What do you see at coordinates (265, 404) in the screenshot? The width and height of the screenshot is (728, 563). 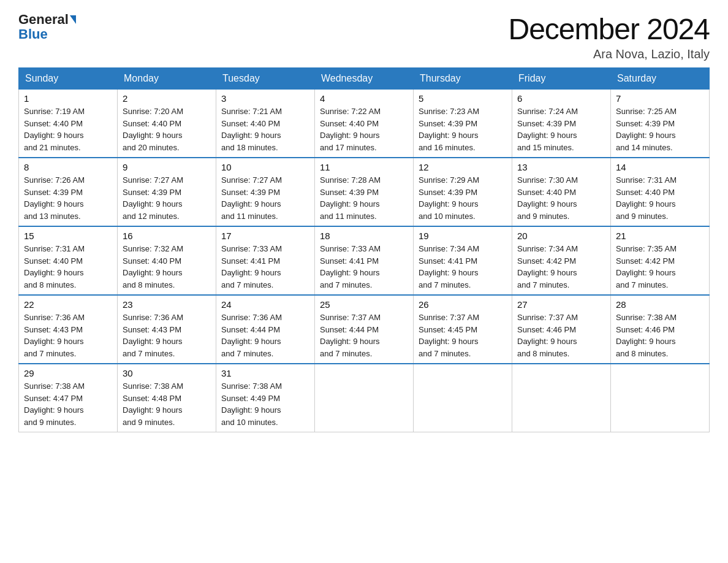 I see `day-info: Sunrise: 7:38 AMSunset: 4:49 PMDaylight:…` at bounding box center [265, 404].